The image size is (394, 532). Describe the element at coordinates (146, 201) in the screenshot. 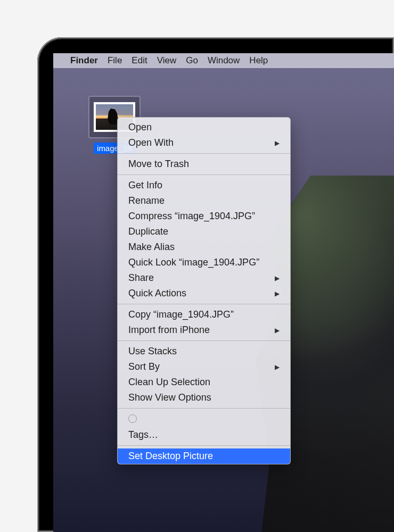

I see `menu-item-label: Rename` at that location.